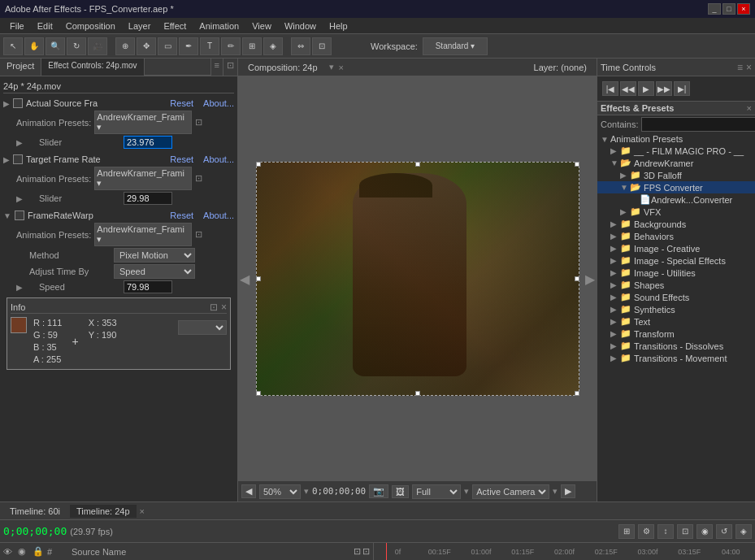 The image size is (755, 560). I want to click on snapshot-btn: 📷, so click(379, 491).